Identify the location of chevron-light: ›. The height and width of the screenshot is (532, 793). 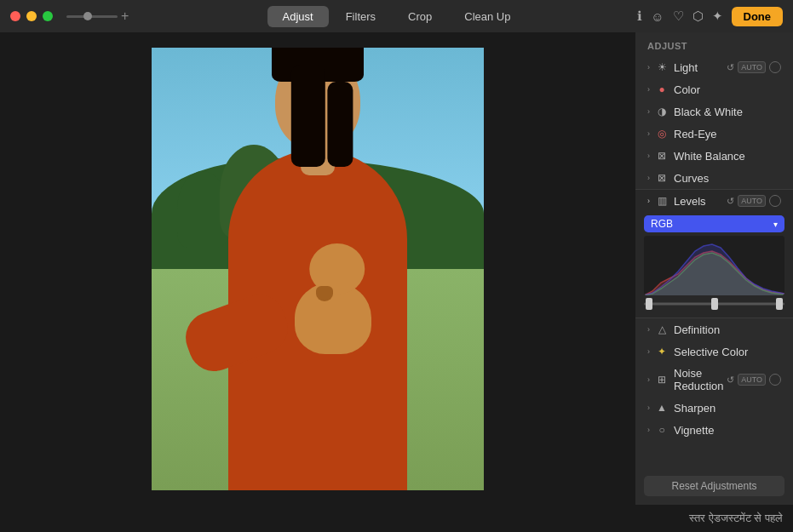
(649, 67).